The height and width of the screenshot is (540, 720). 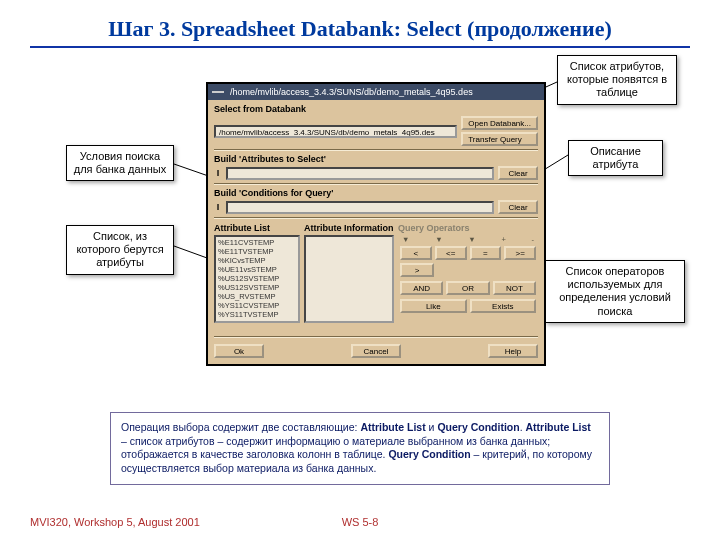 What do you see at coordinates (416, 253) in the screenshot?
I see `op-lt-button: <` at bounding box center [416, 253].